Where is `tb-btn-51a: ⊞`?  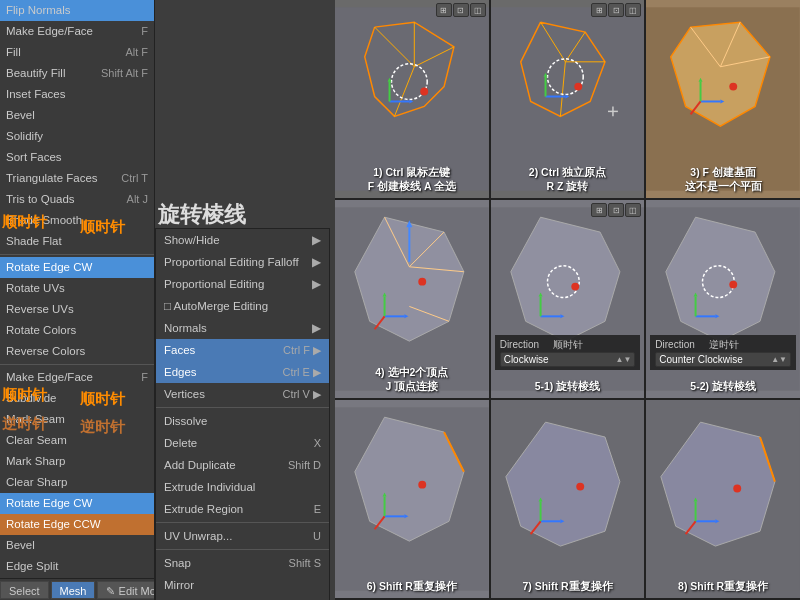 tb-btn-51a: ⊞ is located at coordinates (599, 210).